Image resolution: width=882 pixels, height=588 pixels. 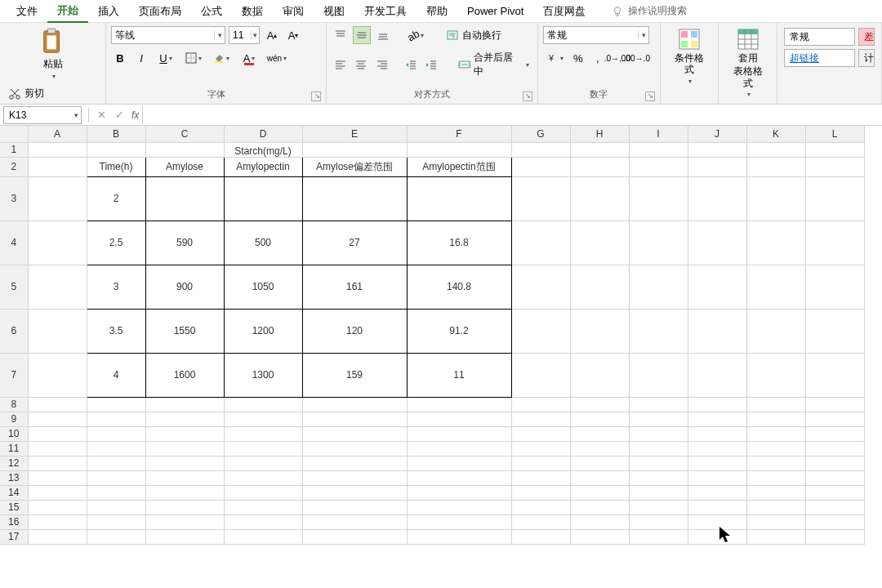 I want to click on cell-B3: 2, so click(x=116, y=198).